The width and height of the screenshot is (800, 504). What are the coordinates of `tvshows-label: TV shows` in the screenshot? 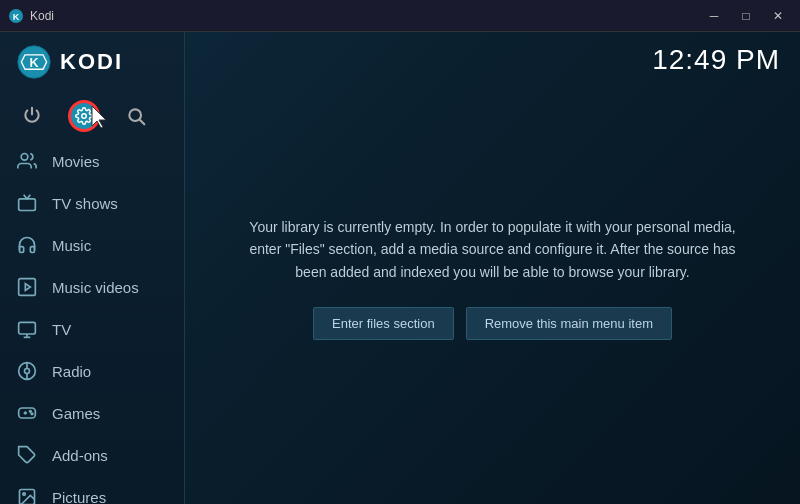 It's located at (85, 204).